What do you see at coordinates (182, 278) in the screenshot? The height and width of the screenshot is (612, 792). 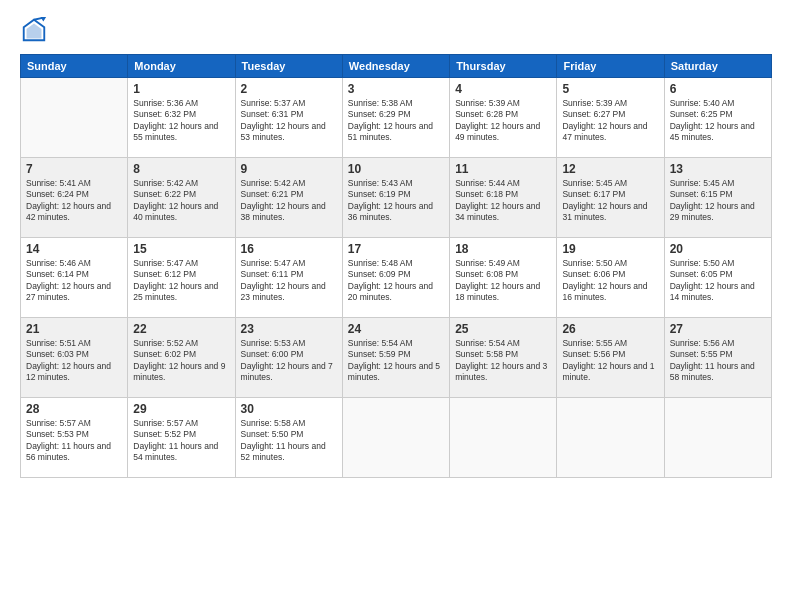 I see `calendar-cell: 15Sunrise: 5:47 AMSunset: 6:12 PMDayligh…` at bounding box center [182, 278].